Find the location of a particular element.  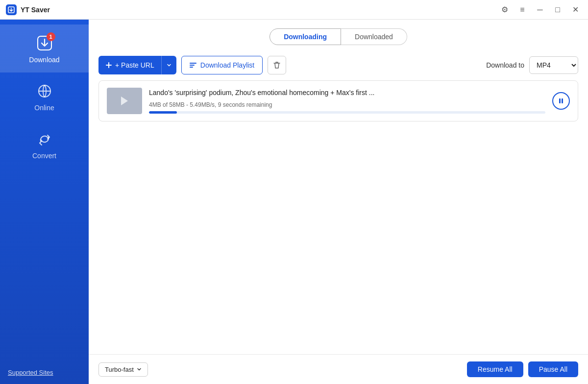

sidebar-online-label: Online is located at coordinates (44, 108).